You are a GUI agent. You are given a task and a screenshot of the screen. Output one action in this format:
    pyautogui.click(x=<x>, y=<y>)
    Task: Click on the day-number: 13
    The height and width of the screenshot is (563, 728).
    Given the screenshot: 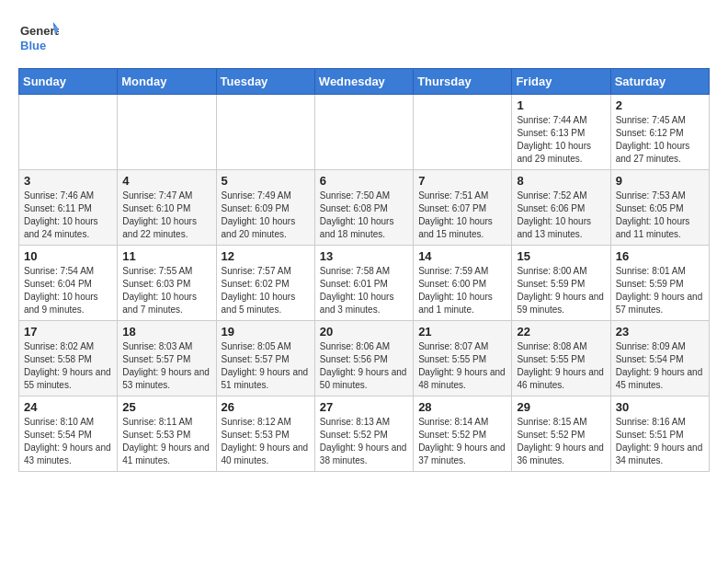 What is the action you would take?
    pyautogui.click(x=364, y=256)
    